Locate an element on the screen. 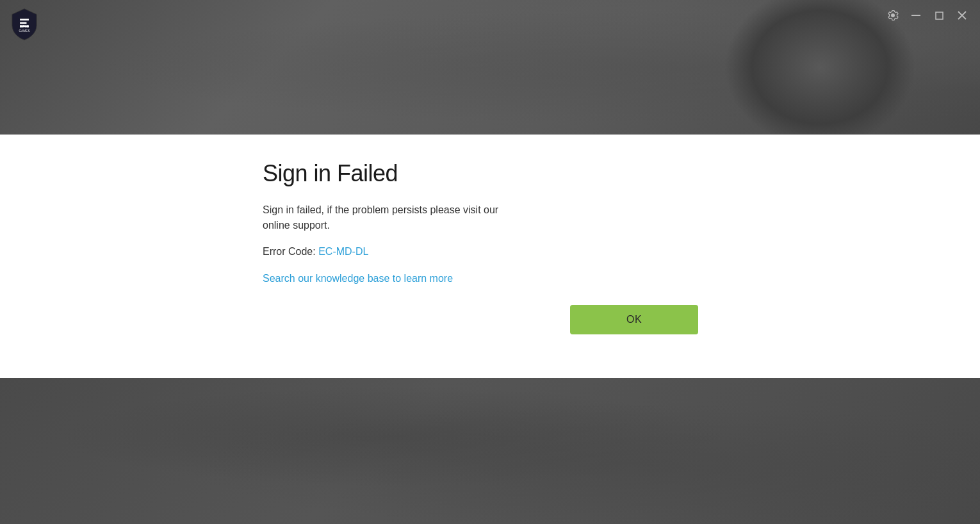 The width and height of the screenshot is (980, 524). ok-button: OK is located at coordinates (634, 320).